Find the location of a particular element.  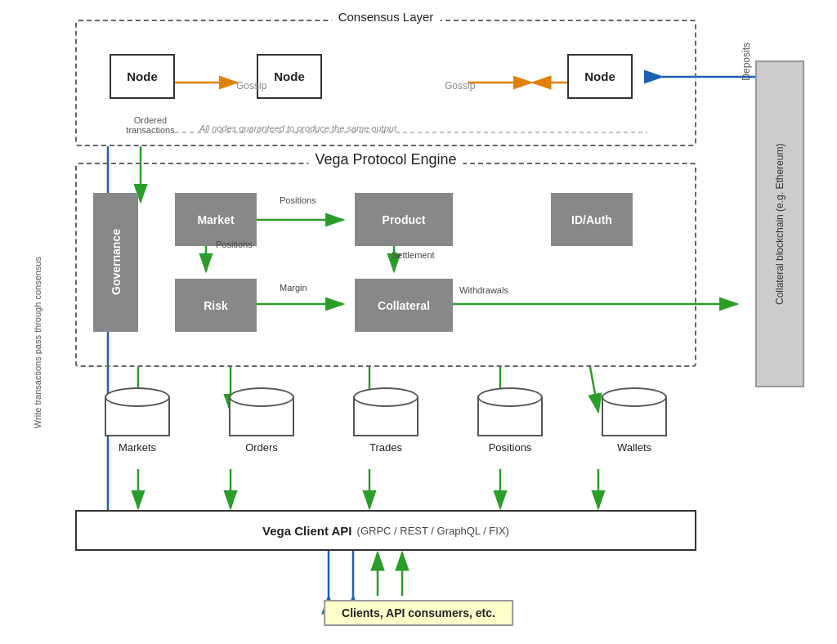

db-cylinder-trades is located at coordinates (386, 412).